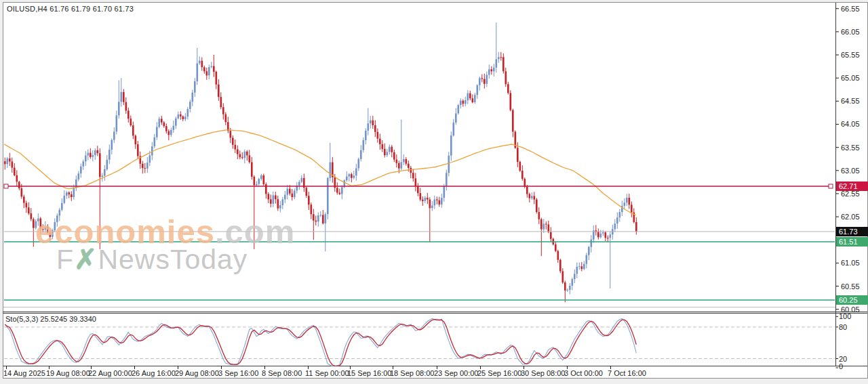 Image resolution: width=868 pixels, height=384 pixels. What do you see at coordinates (845, 316) in the screenshot?
I see `stoch-scale-label: 100` at bounding box center [845, 316].